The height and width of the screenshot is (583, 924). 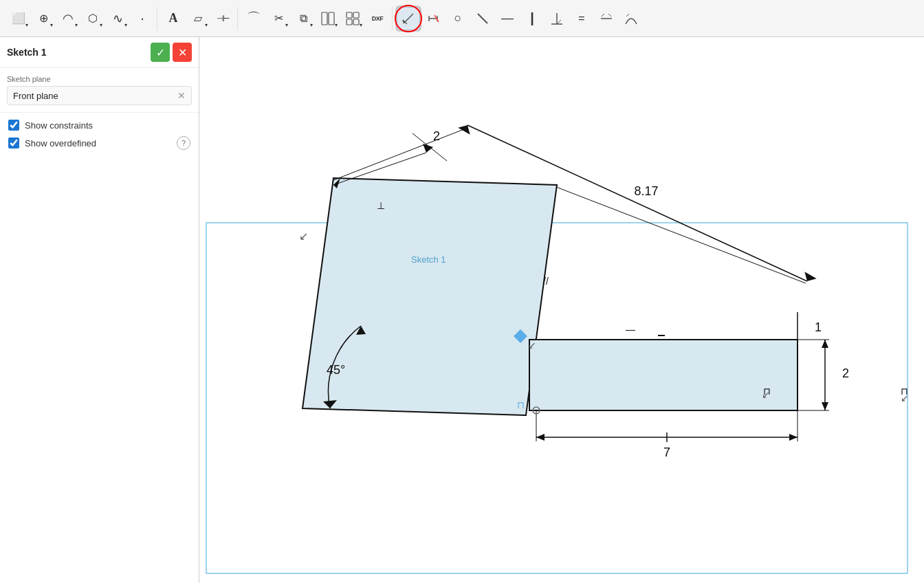 What do you see at coordinates (99, 91) in the screenshot?
I see `sketch-plane-section: Sketch plane Front plane ✕` at bounding box center [99, 91].